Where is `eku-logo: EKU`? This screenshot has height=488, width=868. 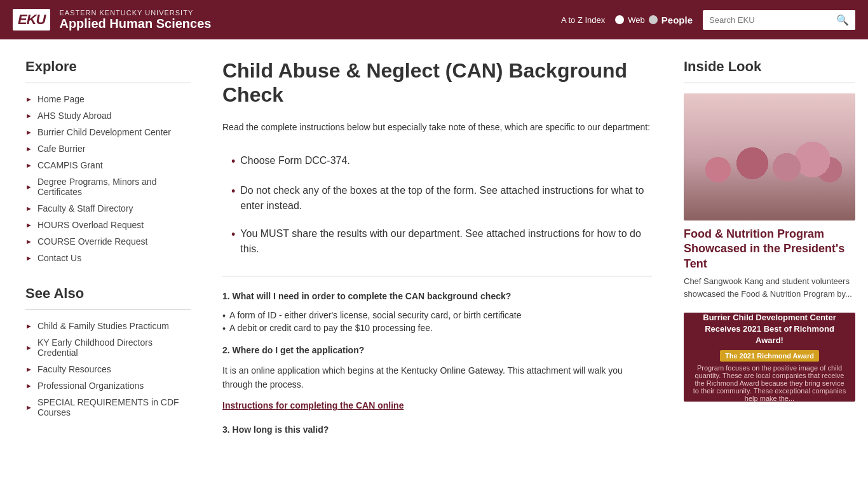 eku-logo: EKU is located at coordinates (32, 20).